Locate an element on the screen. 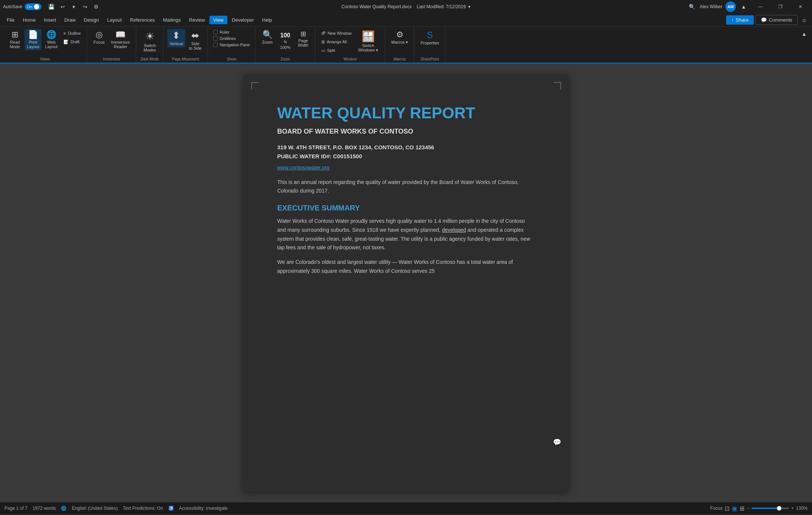  focus-icon: ◎ is located at coordinates (99, 35).